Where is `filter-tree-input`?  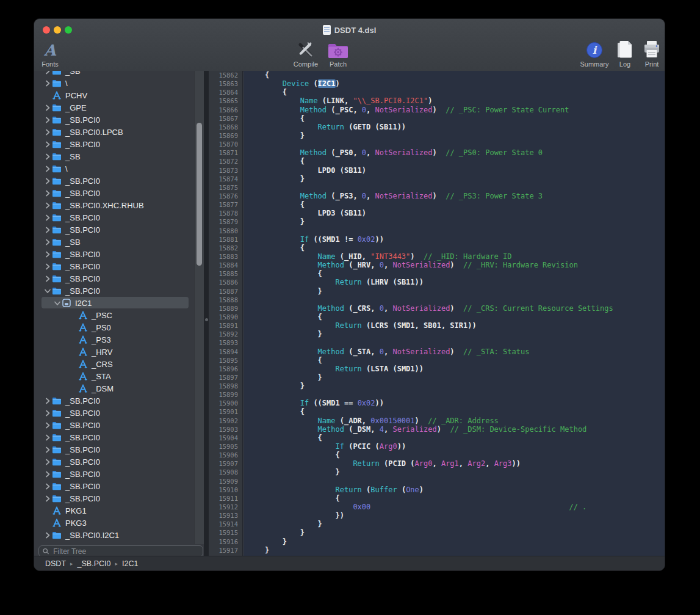 filter-tree-input is located at coordinates (126, 551).